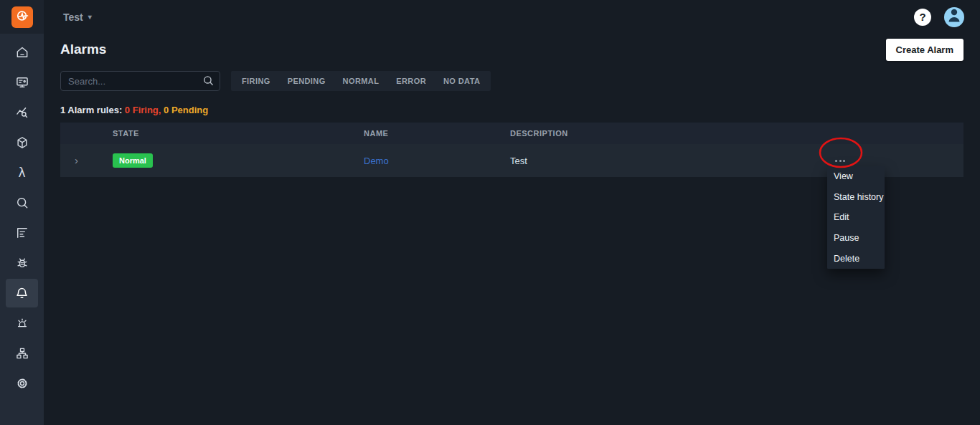 This screenshot has height=425, width=980. Describe the element at coordinates (954, 17) in the screenshot. I see `person-icon` at that location.